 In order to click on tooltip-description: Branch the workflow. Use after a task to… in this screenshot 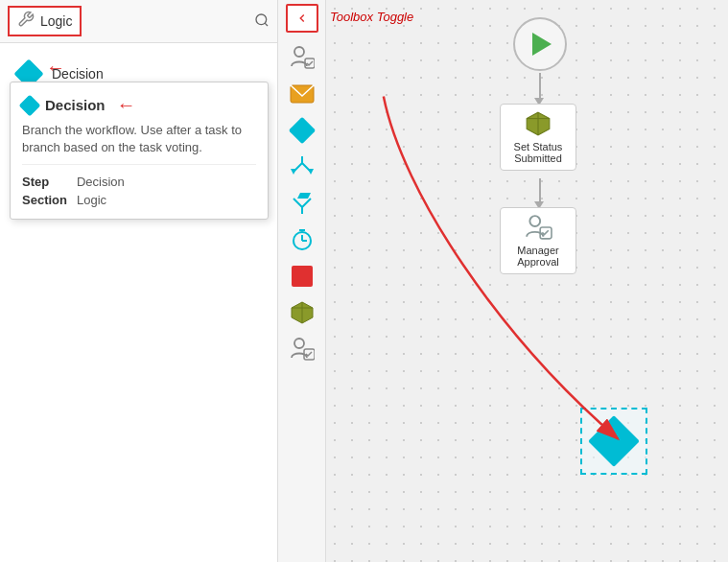, I will do `click(139, 144)`.